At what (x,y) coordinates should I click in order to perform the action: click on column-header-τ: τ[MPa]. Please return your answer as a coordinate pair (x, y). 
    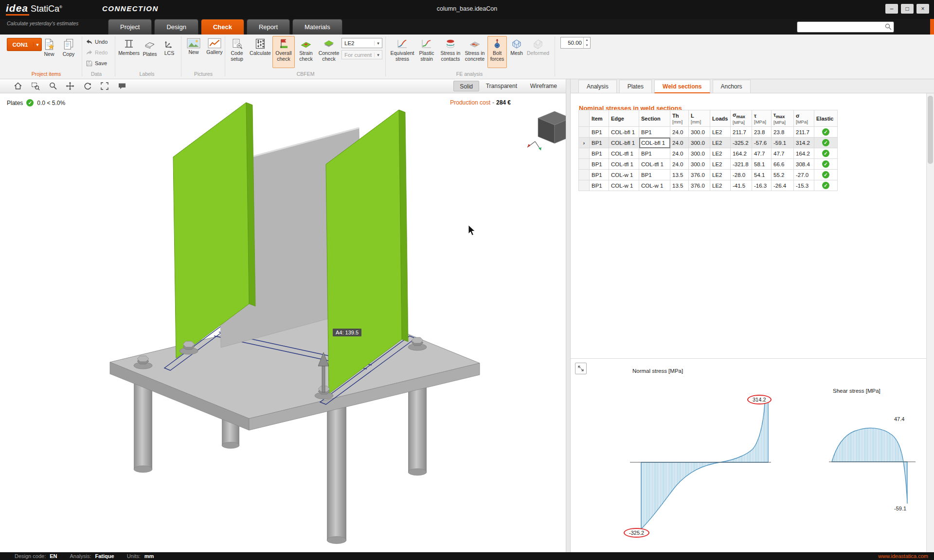
    Looking at the image, I should click on (762, 119).